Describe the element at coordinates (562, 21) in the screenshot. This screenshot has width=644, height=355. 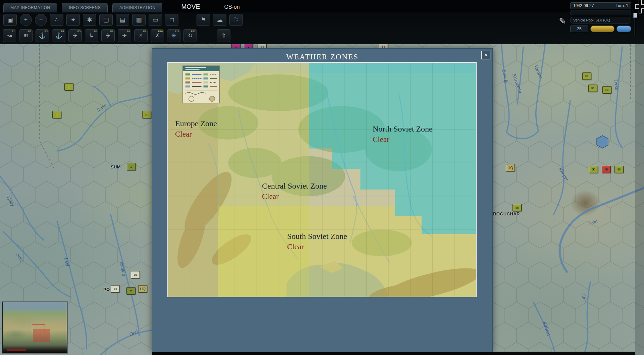
I see `pencil-icon: ✎` at that location.